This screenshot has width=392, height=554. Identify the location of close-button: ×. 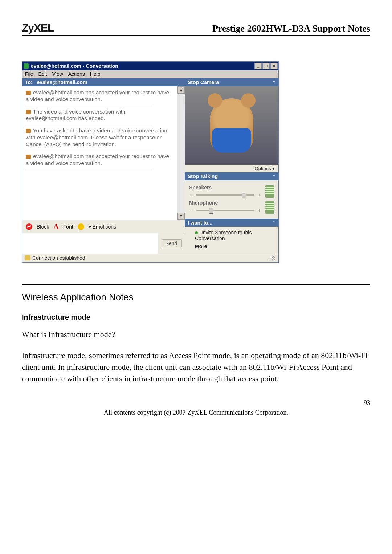
(274, 66).